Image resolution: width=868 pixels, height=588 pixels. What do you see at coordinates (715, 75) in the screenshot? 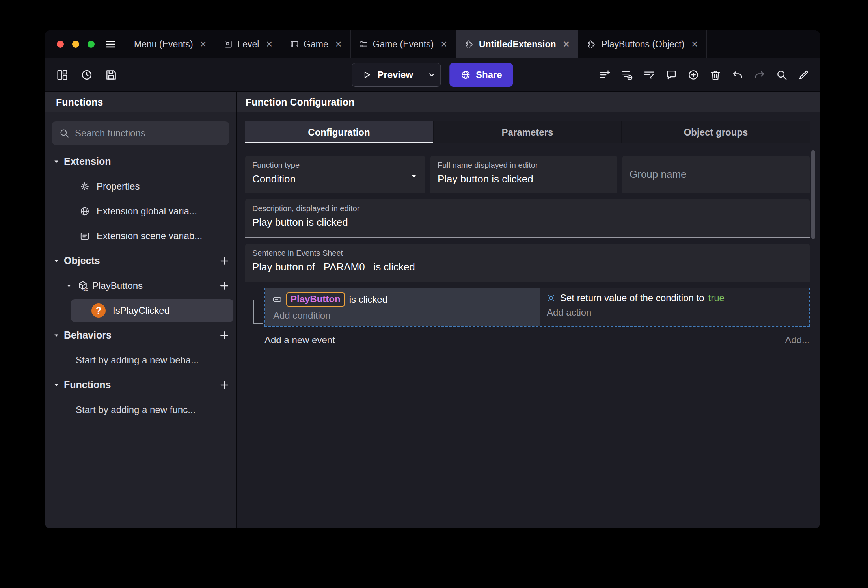
I see `delete-icon` at bounding box center [715, 75].